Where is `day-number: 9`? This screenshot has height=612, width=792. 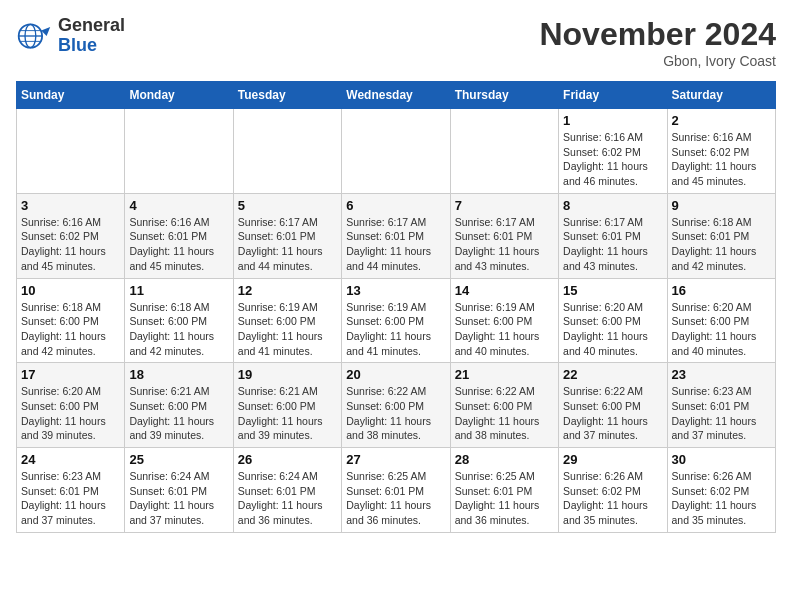
day-number: 9 is located at coordinates (722, 206).